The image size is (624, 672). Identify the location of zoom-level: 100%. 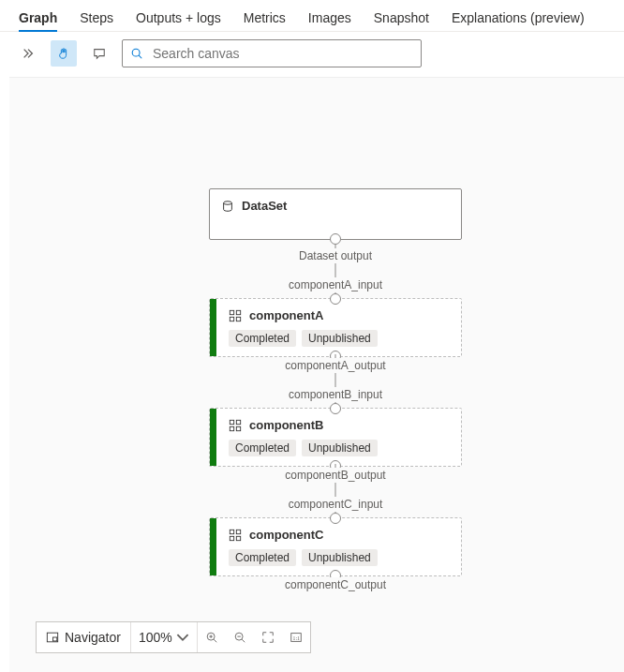
(165, 637).